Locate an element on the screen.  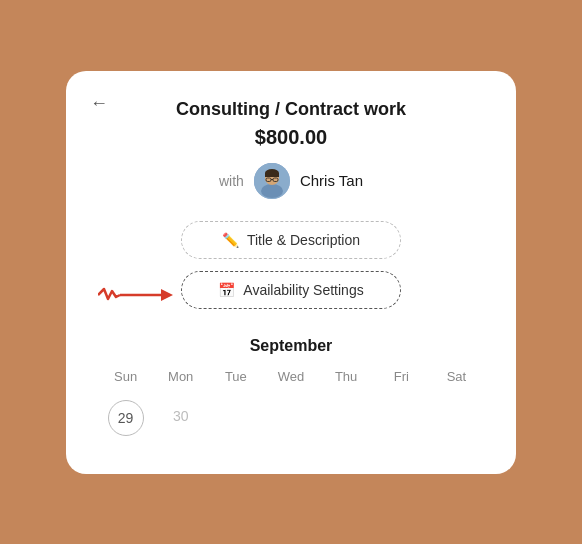
day-cell-29: 29 is located at coordinates (126, 418).